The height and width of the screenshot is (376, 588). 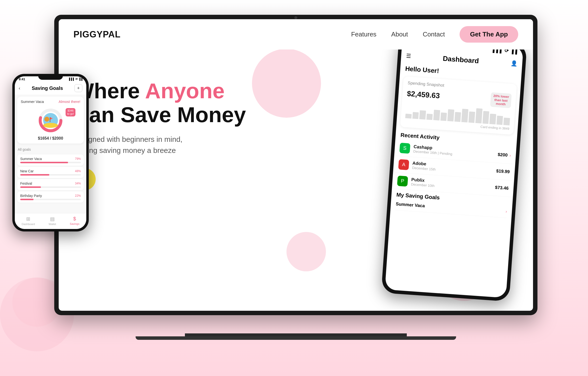 I want to click on nav-features: Features, so click(x=364, y=34).